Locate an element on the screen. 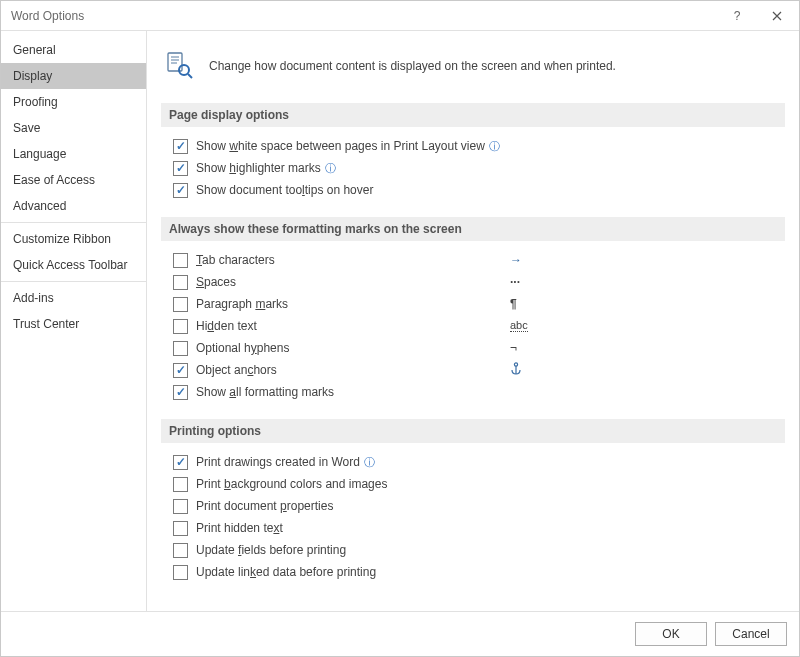 This screenshot has height=657, width=800. sidebar-item-display: Display is located at coordinates (74, 76).